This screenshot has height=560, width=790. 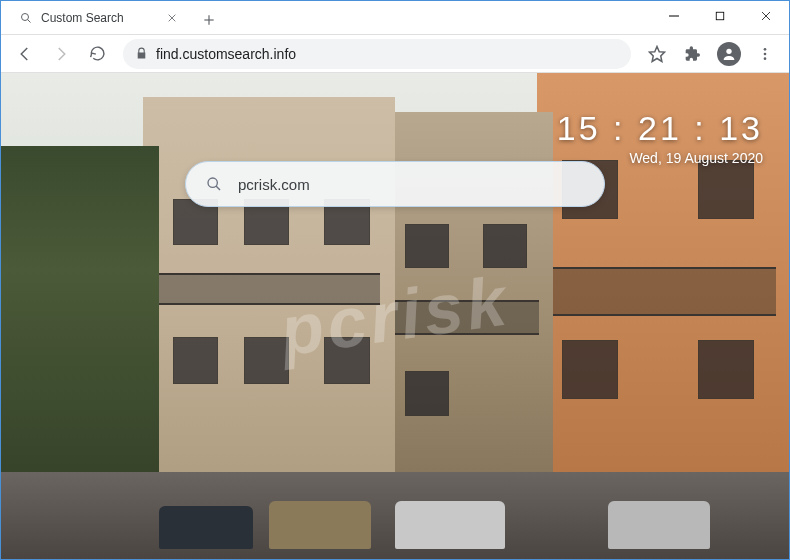 I want to click on address-bar: find.customsearch.info, so click(x=377, y=54).